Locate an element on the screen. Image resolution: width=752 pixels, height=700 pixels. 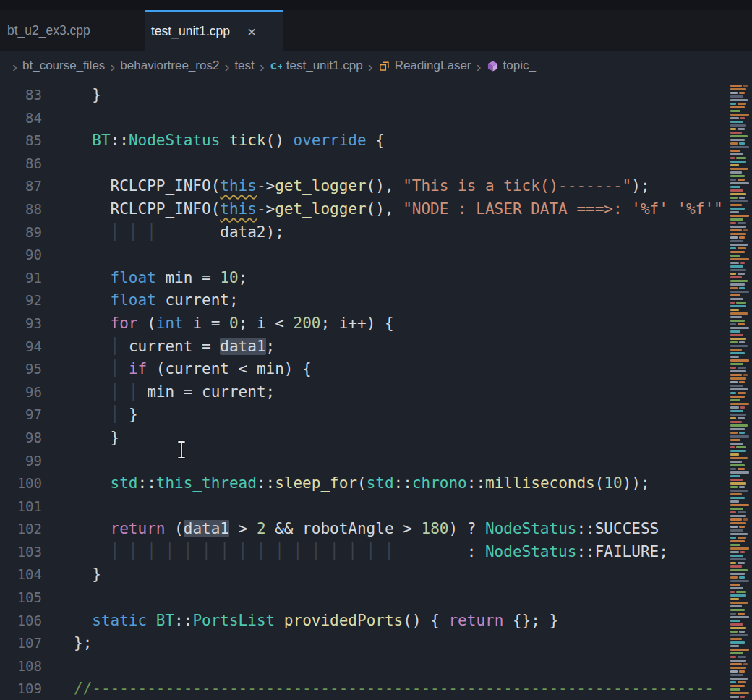
line-number: 90 is located at coordinates (21, 255).